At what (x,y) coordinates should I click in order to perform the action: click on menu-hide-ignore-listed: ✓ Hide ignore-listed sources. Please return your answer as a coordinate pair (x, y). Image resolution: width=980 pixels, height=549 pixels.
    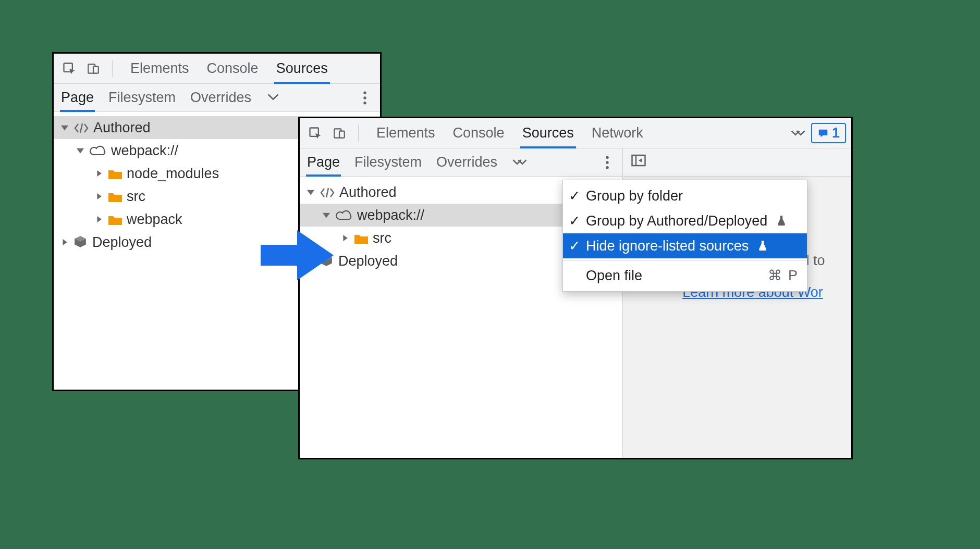
    Looking at the image, I should click on (685, 246).